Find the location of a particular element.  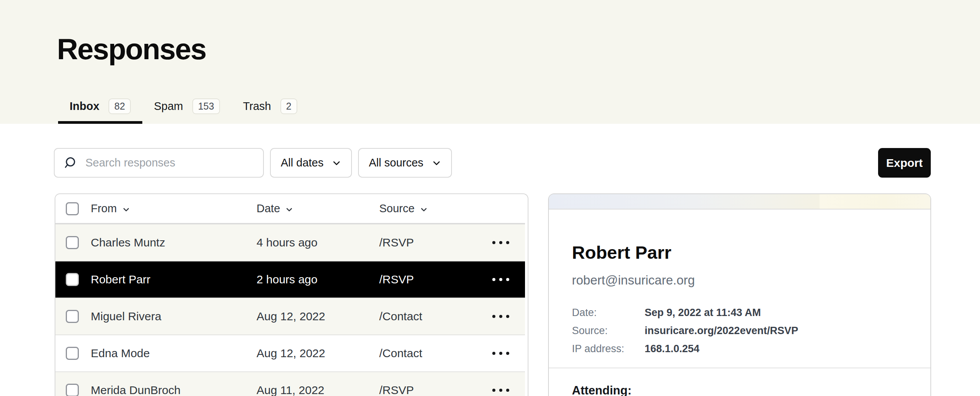

detail-name: Robert Parr is located at coordinates (740, 252).